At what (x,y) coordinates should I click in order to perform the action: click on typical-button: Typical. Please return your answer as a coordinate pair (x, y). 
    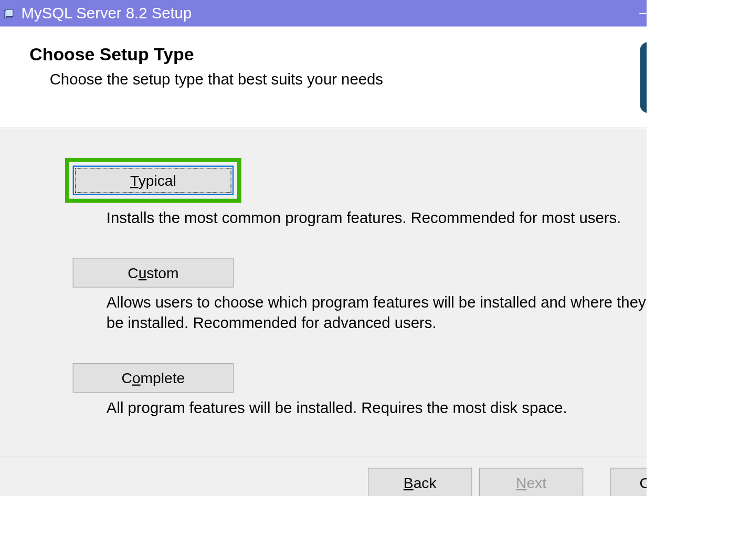
    Looking at the image, I should click on (153, 181).